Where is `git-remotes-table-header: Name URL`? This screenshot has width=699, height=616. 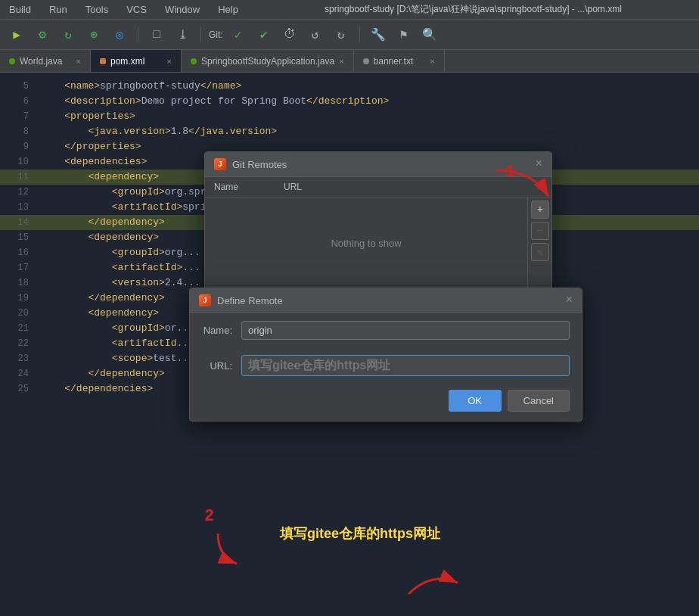 git-remotes-table-header: Name URL is located at coordinates (378, 188).